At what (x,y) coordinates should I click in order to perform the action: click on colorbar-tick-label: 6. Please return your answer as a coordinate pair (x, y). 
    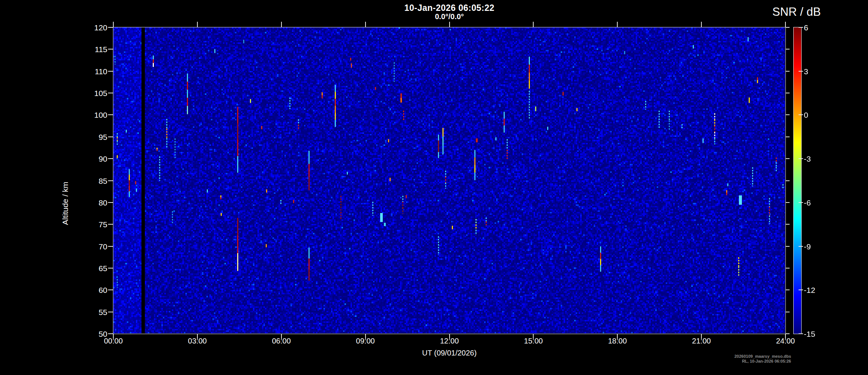
    Looking at the image, I should click on (806, 28).